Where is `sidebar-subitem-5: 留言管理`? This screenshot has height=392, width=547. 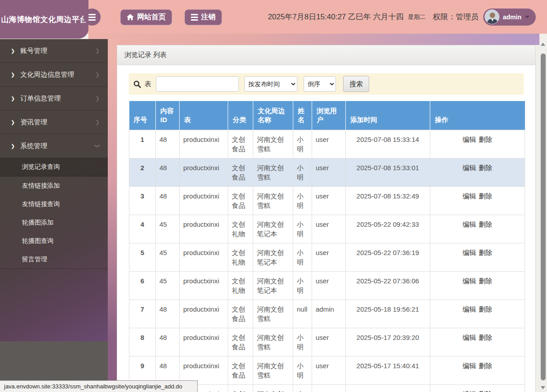
sidebar-subitem-5: 留言管理 is located at coordinates (54, 260).